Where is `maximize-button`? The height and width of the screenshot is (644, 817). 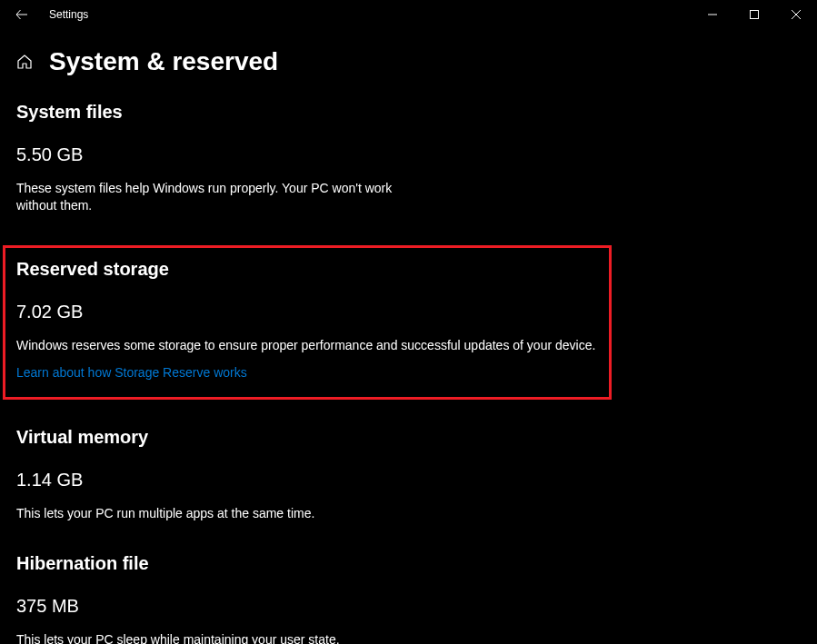 maximize-button is located at coordinates (754, 15).